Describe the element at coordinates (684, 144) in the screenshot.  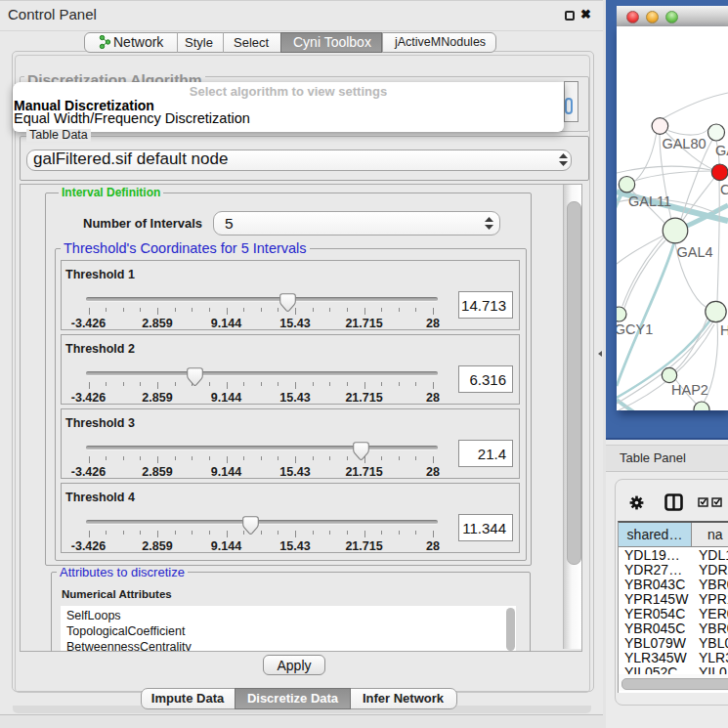
I see `svg-text: GAL80` at that location.